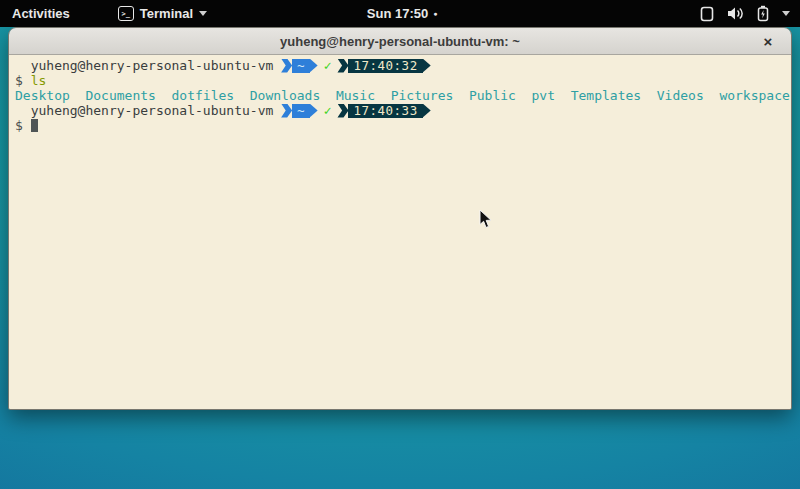 The image size is (800, 489). Describe the element at coordinates (736, 14) in the screenshot. I see `volume-icon` at that location.